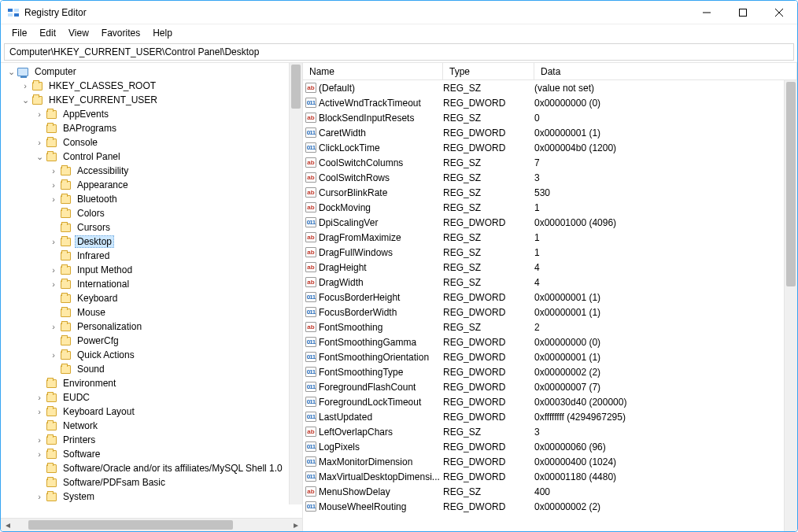  I want to click on tree-node: ›Desktop, so click(151, 242).